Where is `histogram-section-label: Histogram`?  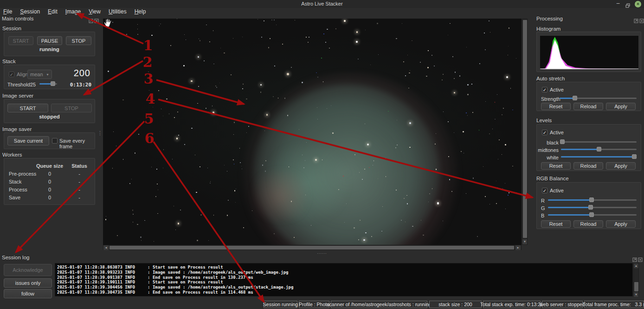
histogram-section-label: Histogram is located at coordinates (548, 29).